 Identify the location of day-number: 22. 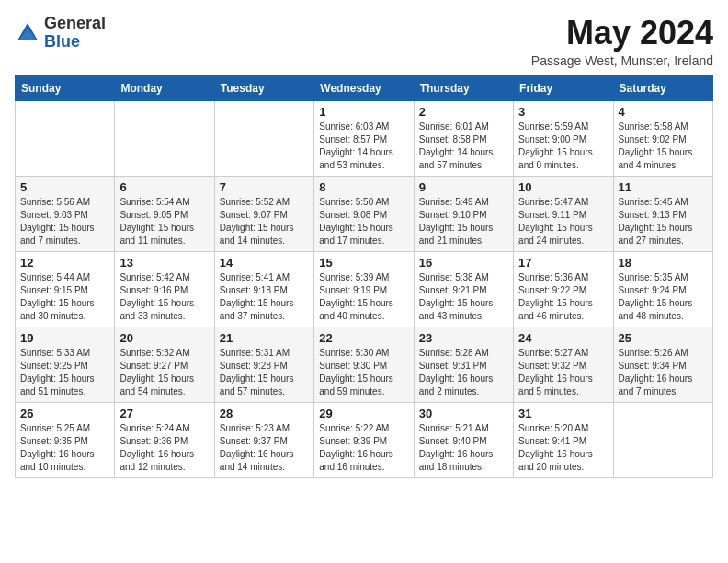
(364, 339).